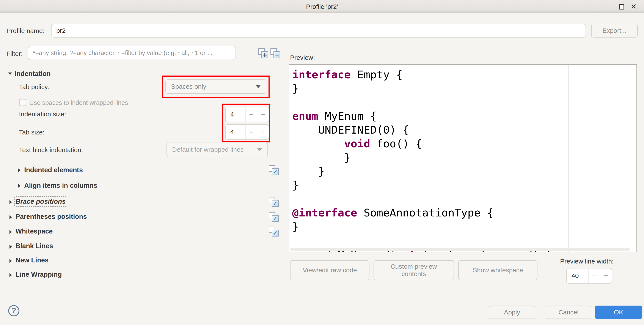 This screenshot has height=325, width=644. What do you see at coordinates (618, 312) in the screenshot?
I see `ok-button: OK` at bounding box center [618, 312].